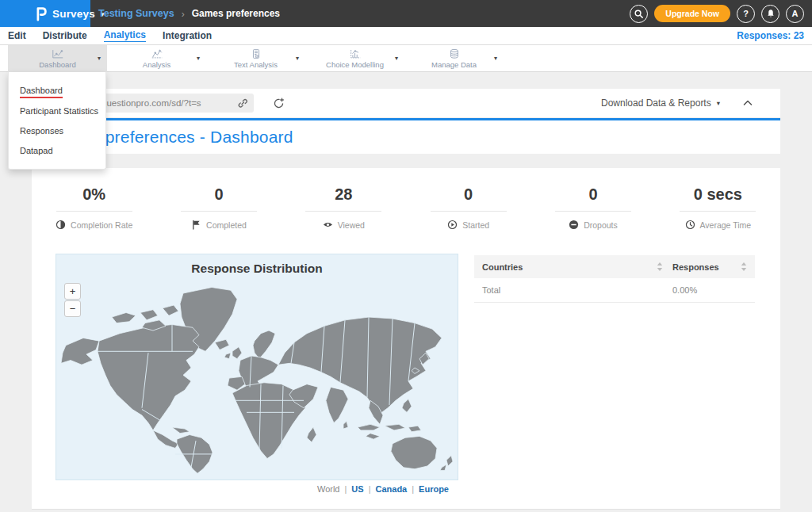 This screenshot has height=512, width=812. Describe the element at coordinates (406, 121) in the screenshot. I see `dashboard-header-card: Download Data & Reports Games preference…` at that location.